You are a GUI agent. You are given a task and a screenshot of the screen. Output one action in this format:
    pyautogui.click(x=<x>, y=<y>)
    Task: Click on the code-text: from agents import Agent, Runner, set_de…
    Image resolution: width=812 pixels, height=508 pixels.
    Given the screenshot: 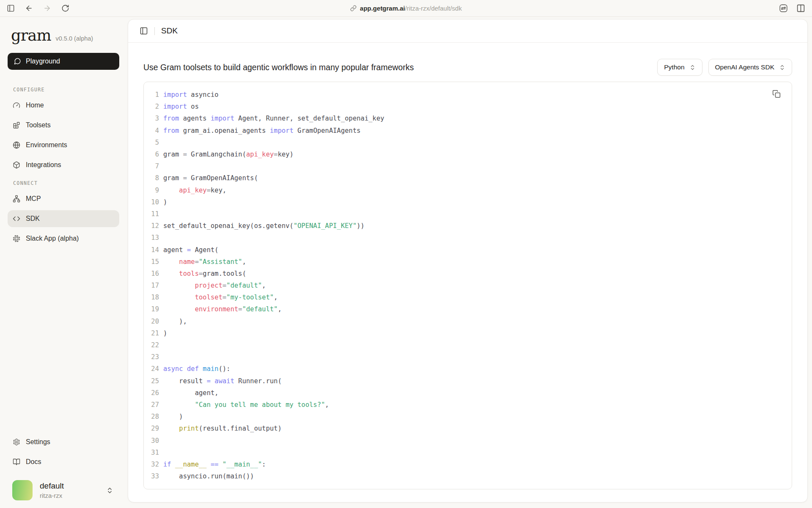 What is the action you would take?
    pyautogui.click(x=272, y=118)
    